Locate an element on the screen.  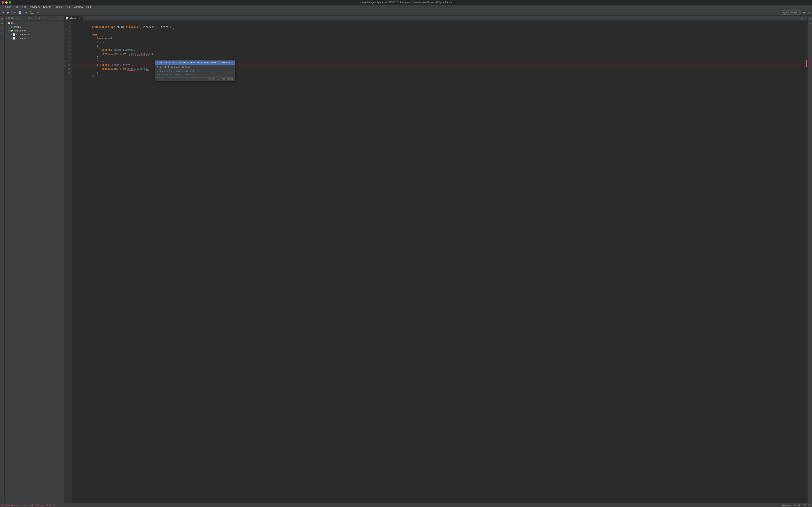
code-line-5: State is located at coordinates (441, 39).